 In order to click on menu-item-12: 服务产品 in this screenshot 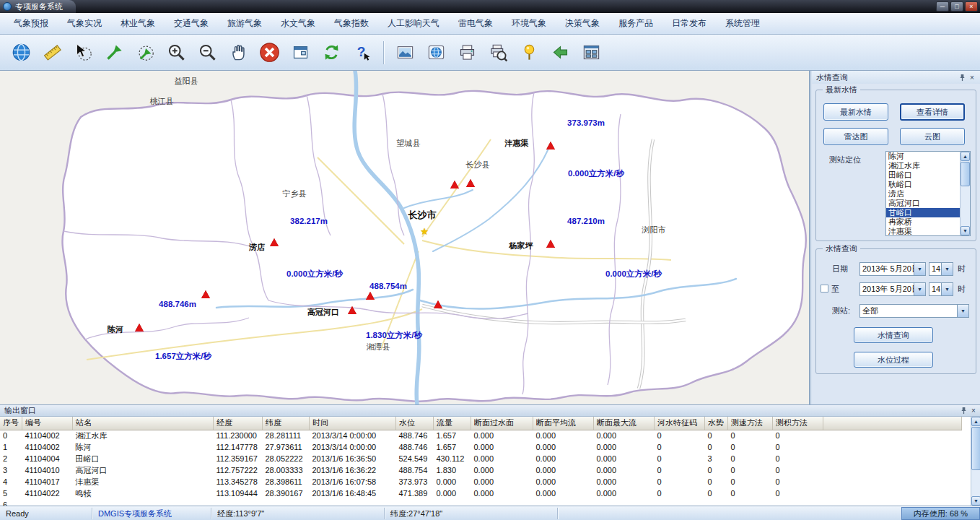, I will do `click(636, 23)`.